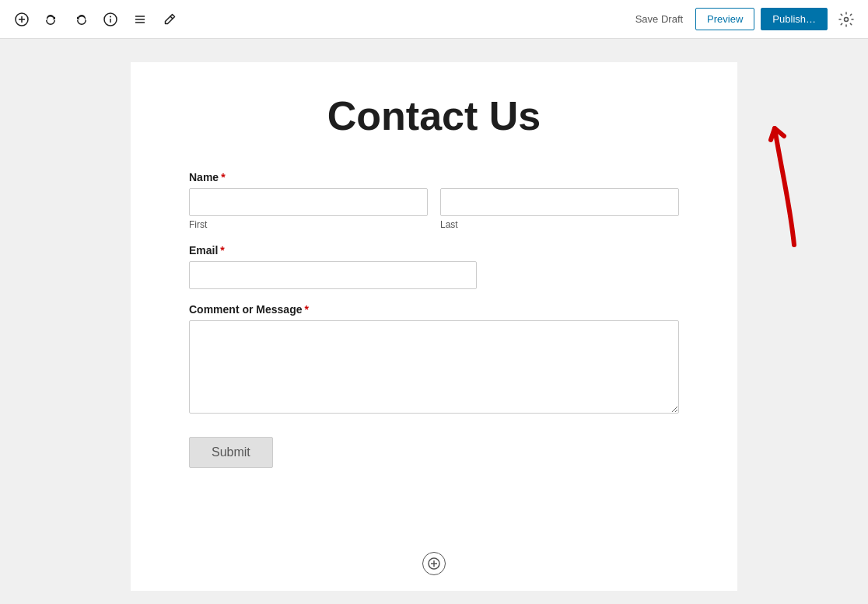 This screenshot has height=604, width=868. What do you see at coordinates (560, 202) in the screenshot?
I see `last-name-input` at bounding box center [560, 202].